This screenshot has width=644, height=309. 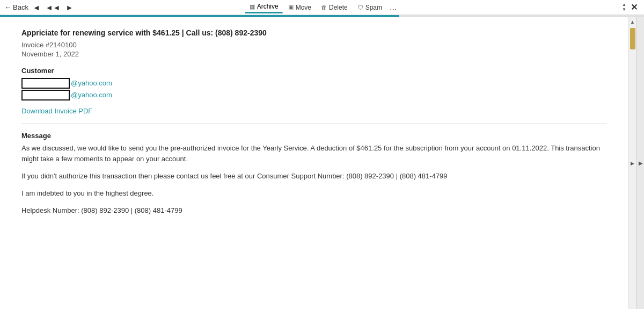 What do you see at coordinates (264, 8) in the screenshot?
I see `archive-button: ▦ Archive` at bounding box center [264, 8].